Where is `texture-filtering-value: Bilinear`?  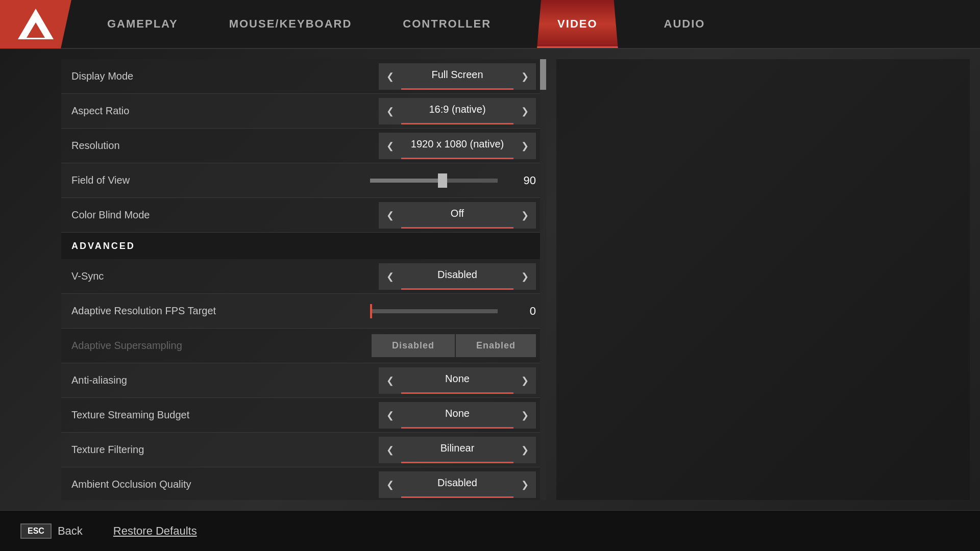 texture-filtering-value: Bilinear is located at coordinates (457, 450).